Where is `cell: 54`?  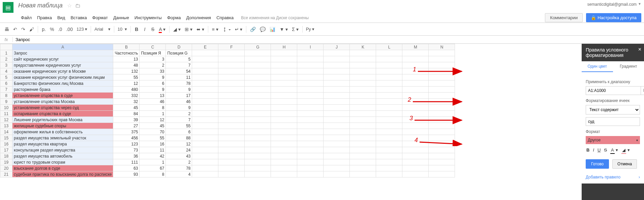 cell: 54 is located at coordinates (179, 71).